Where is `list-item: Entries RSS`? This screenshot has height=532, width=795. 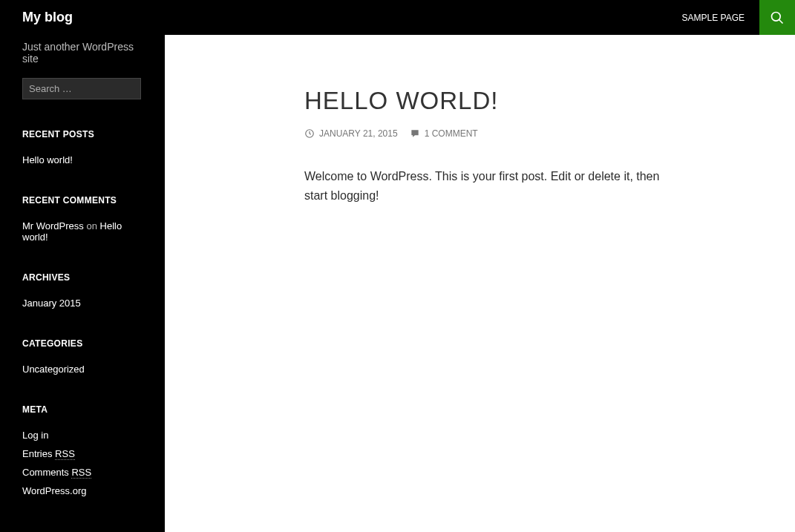
list-item: Entries RSS is located at coordinates (82, 454).